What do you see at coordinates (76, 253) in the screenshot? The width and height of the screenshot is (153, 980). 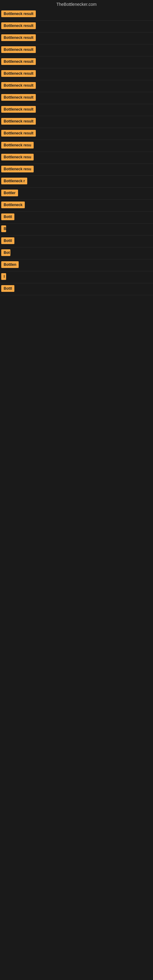 I see `result-row: Bot` at bounding box center [76, 253].